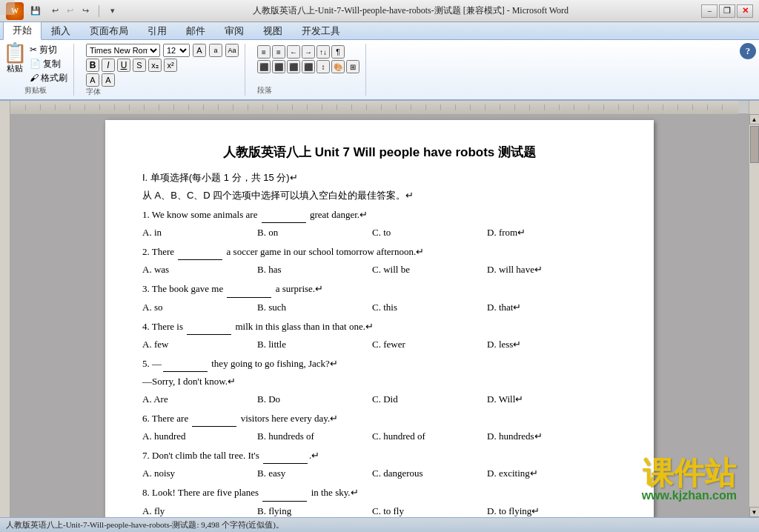 Image resolution: width=759 pixels, height=532 pixels. What do you see at coordinates (55, 11) in the screenshot?
I see `undo-button: ↩` at bounding box center [55, 11].